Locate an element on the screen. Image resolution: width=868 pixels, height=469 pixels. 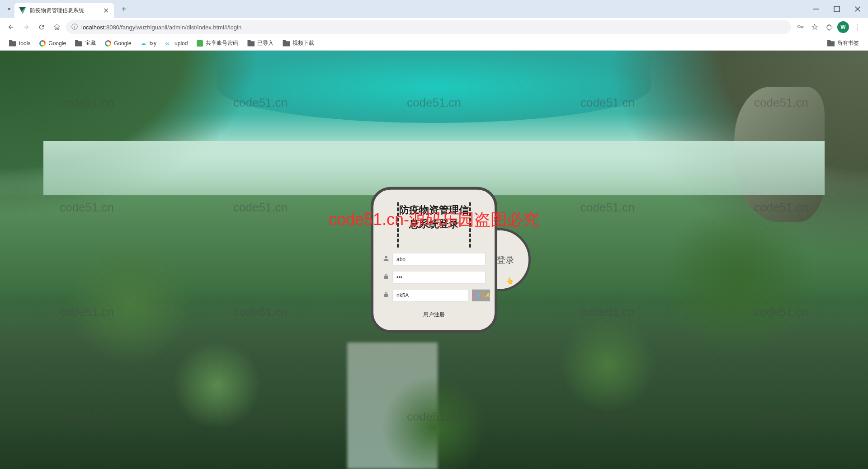
reload-icon is located at coordinates (42, 27).